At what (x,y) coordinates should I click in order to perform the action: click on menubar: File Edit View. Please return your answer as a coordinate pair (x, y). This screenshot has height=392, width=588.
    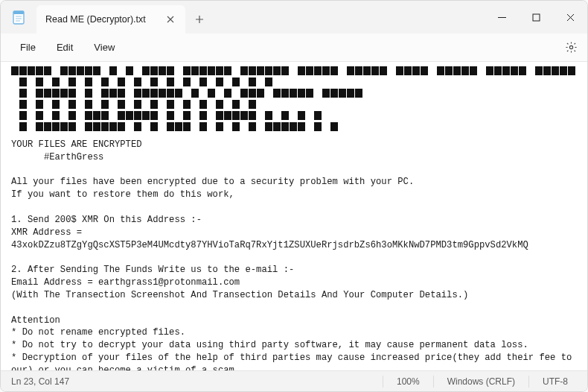
    Looking at the image, I should click on (294, 48).